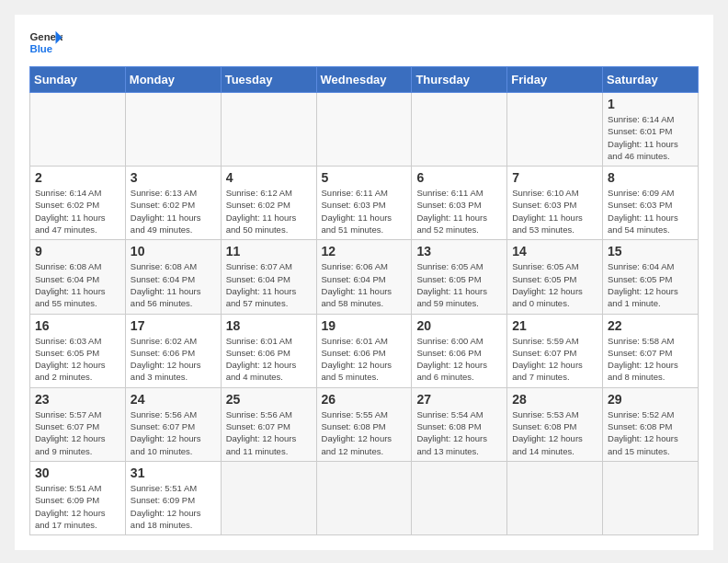  What do you see at coordinates (555, 350) in the screenshot?
I see `calendar-cell: 21Sunrise: 5:59 AMSunset: 6:07 PMDayligh…` at bounding box center [555, 350].